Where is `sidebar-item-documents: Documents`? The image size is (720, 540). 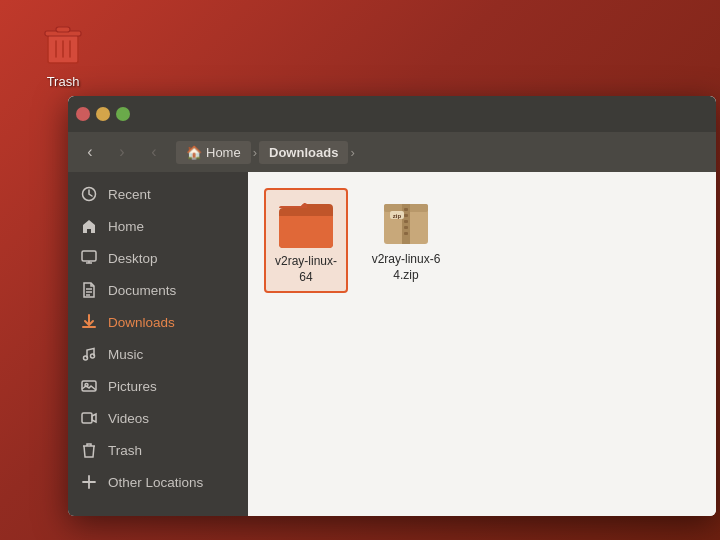
sidebar-item-documents: Documents is located at coordinates (158, 290).